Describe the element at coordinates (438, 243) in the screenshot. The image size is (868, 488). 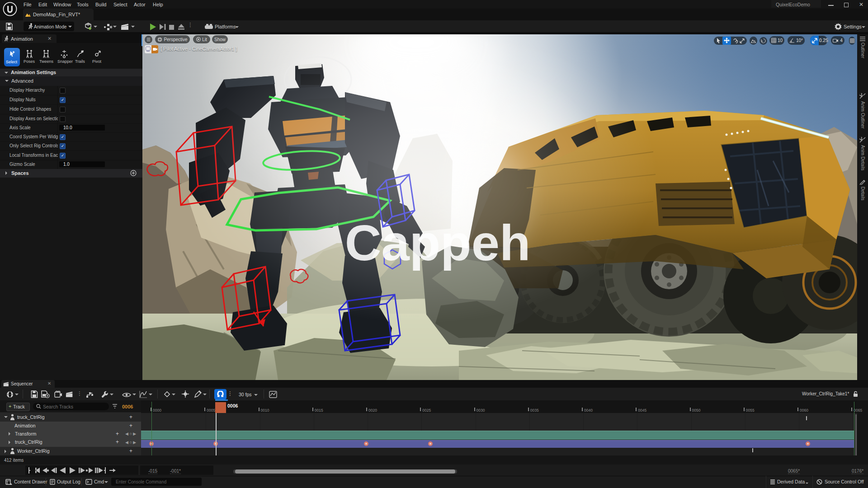
I see `svg-text: Cappeh` at that location.